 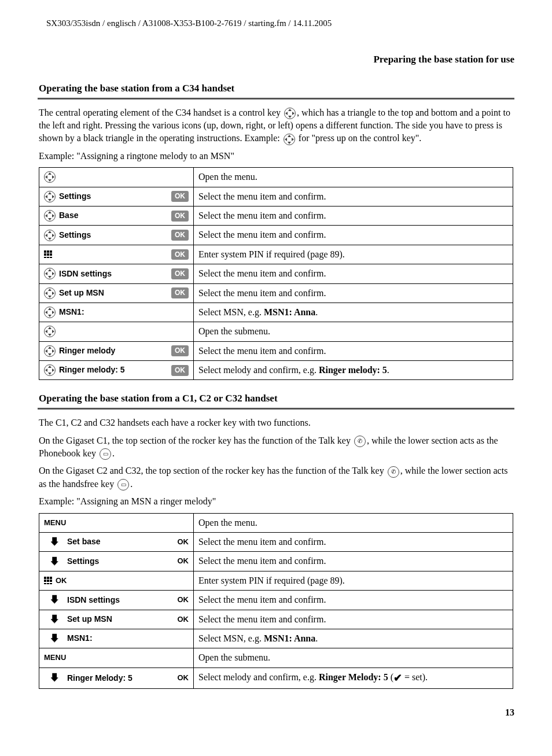 I want to click on table-row: Ringer melodyOKSelect the menu item and …, so click(x=277, y=351).